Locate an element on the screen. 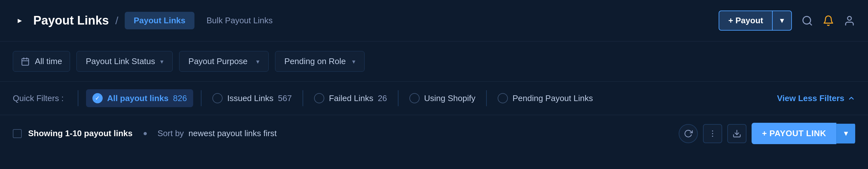 This screenshot has height=169, width=868. add-payout-dropdown-arrow: ▼ is located at coordinates (782, 21).